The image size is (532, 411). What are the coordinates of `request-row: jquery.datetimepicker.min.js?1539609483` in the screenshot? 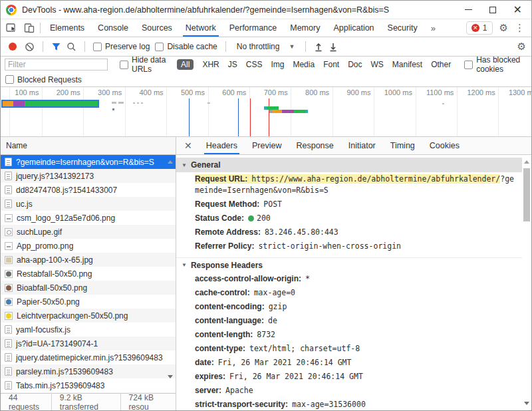 It's located at (88, 358).